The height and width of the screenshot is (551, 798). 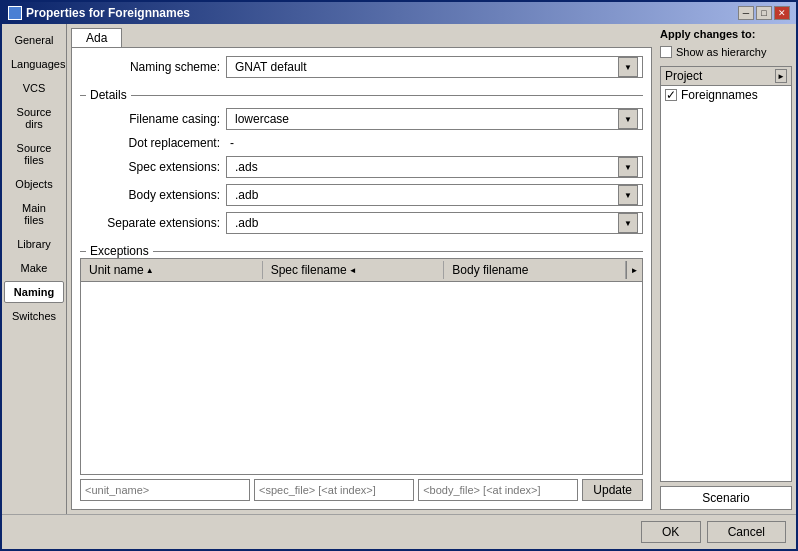 I want to click on filename-casing-label: Filename casing:, so click(x=150, y=119).